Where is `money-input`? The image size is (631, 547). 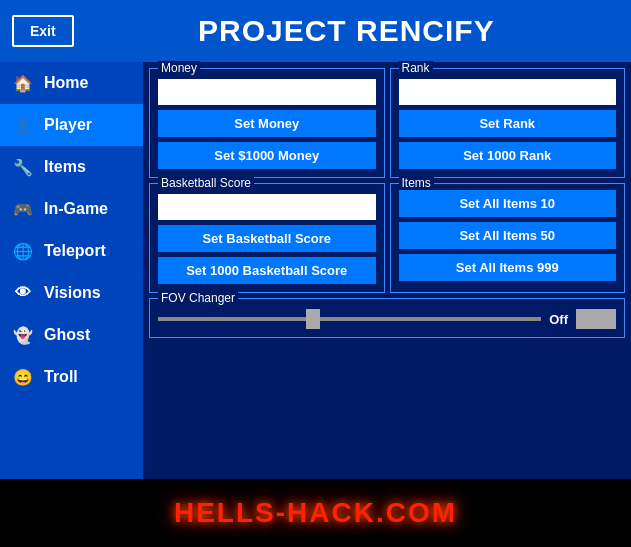
money-input is located at coordinates (267, 92).